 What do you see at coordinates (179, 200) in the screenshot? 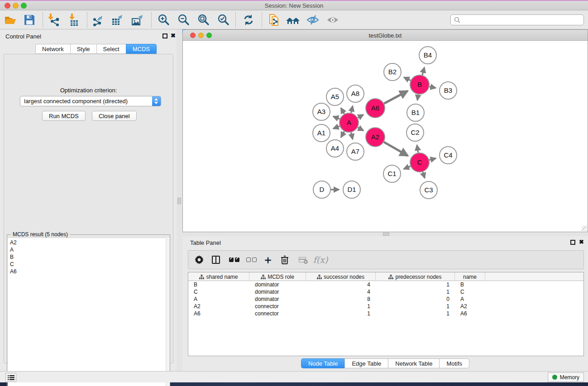
I see `vertical-split-divider` at bounding box center [179, 200].